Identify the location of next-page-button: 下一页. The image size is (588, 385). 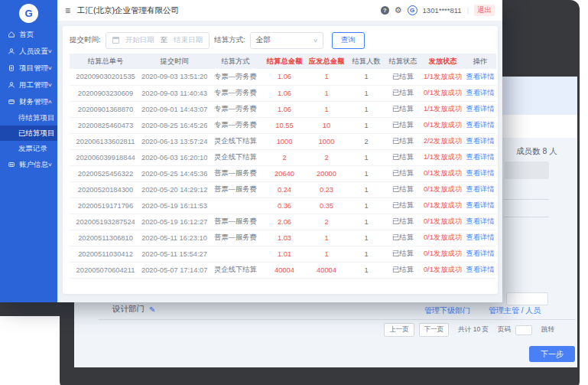
(434, 330).